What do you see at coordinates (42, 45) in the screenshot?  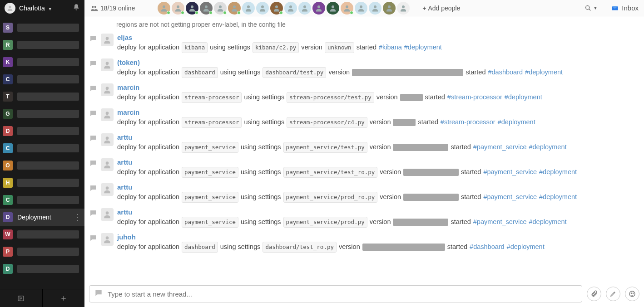 I see `sidebar-item: R` at bounding box center [42, 45].